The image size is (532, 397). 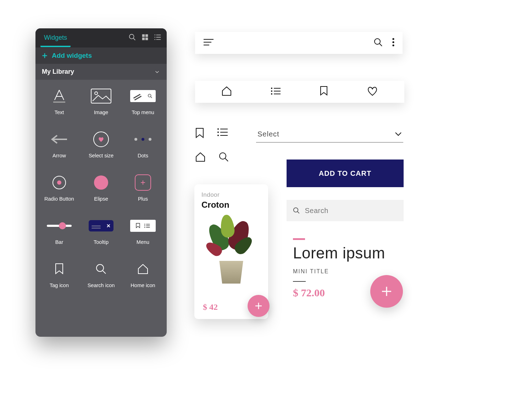 What do you see at coordinates (59, 236) in the screenshot?
I see `widget-bar: Bar` at bounding box center [59, 236].